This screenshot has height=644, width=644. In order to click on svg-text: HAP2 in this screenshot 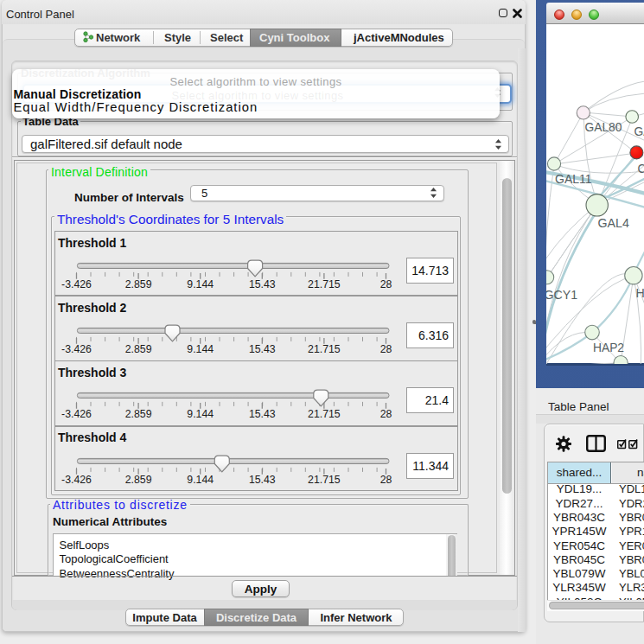, I will do `click(609, 348)`.